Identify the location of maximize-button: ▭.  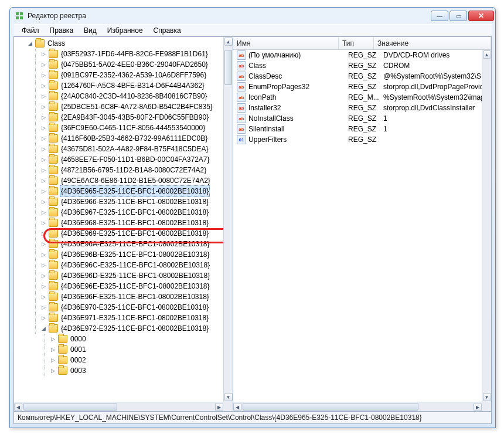
(458, 16).